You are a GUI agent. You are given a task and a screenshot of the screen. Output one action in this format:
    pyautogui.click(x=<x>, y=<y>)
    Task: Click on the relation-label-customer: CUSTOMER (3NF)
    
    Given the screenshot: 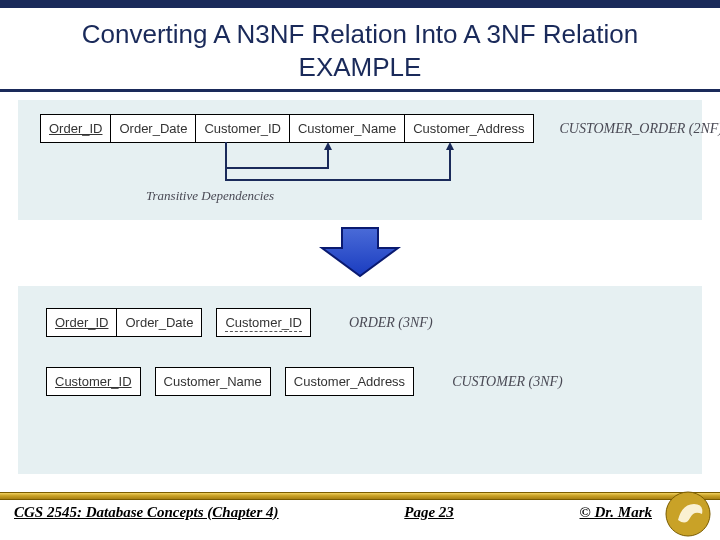 What is the action you would take?
    pyautogui.click(x=508, y=382)
    